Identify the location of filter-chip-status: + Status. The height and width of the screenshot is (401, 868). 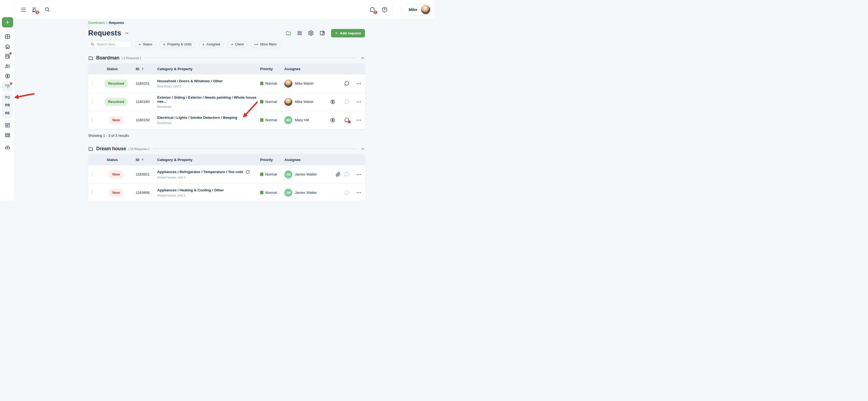
(146, 44).